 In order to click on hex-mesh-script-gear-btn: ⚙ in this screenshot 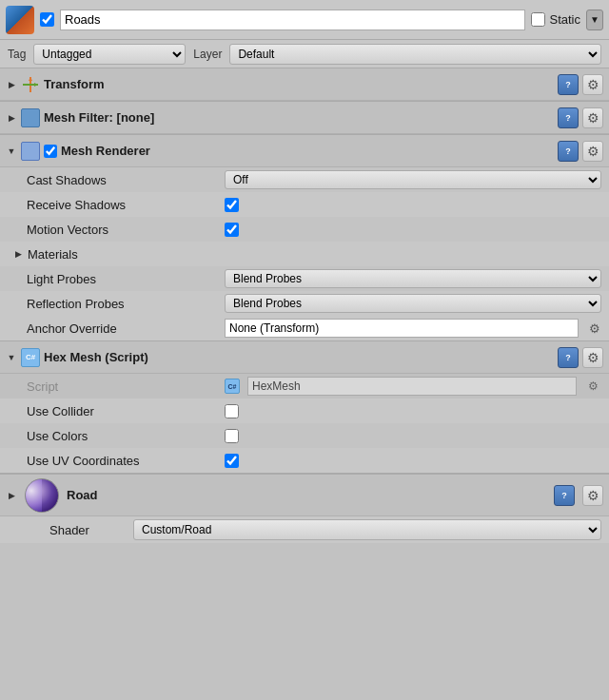, I will do `click(593, 358)`.